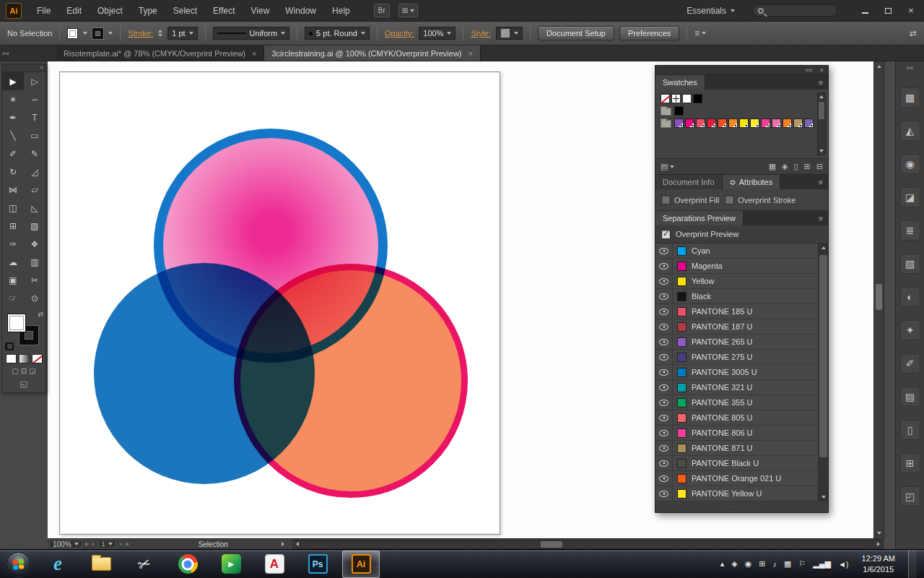 Image resolution: width=924 pixels, height=578 pixels. What do you see at coordinates (35, 225) in the screenshot?
I see `gradient-tool: ▧` at bounding box center [35, 225].